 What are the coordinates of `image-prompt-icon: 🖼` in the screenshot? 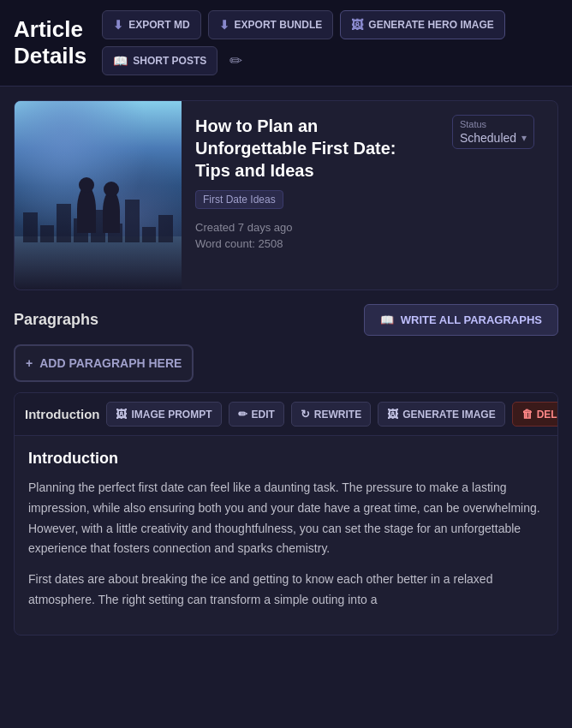 It's located at (122, 415).